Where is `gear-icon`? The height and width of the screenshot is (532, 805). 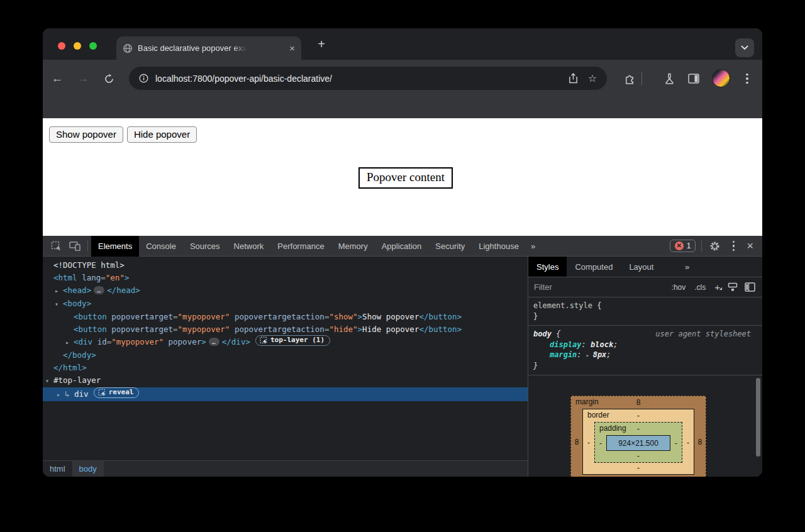 gear-icon is located at coordinates (714, 247).